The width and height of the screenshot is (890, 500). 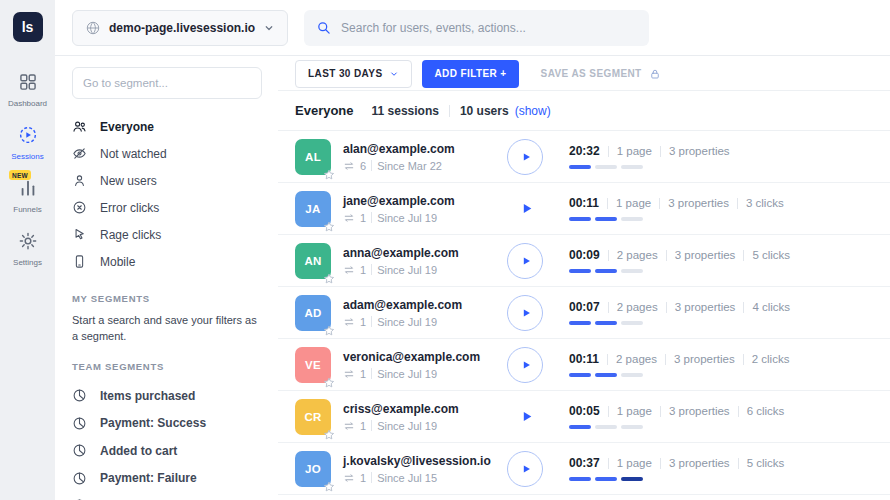 What do you see at coordinates (414, 149) in the screenshot?
I see `session-email: alan@example.com` at bounding box center [414, 149].